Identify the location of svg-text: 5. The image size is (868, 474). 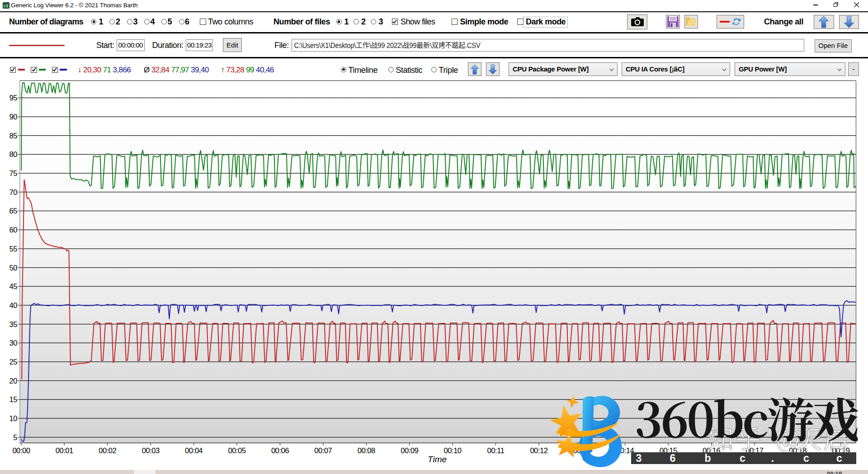
(15, 438).